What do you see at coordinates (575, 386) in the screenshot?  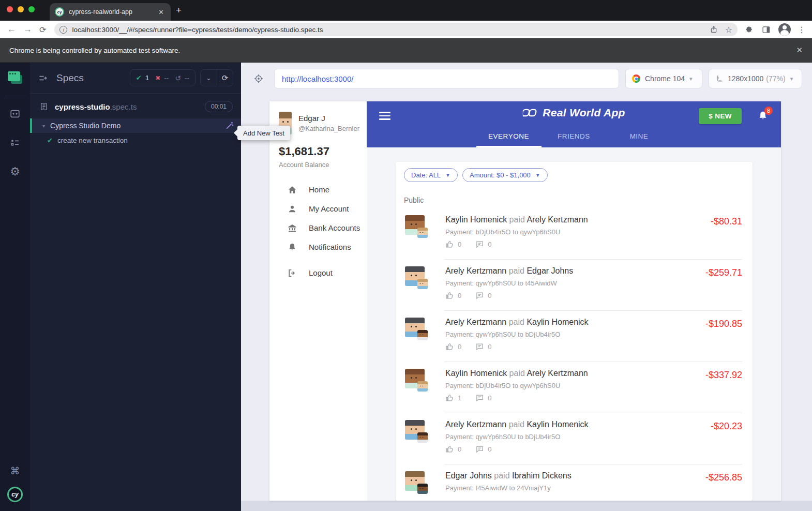 I see `payment-detail: Payment: bDjUb4ir5O to qywYp6hS0U` at bounding box center [575, 386].